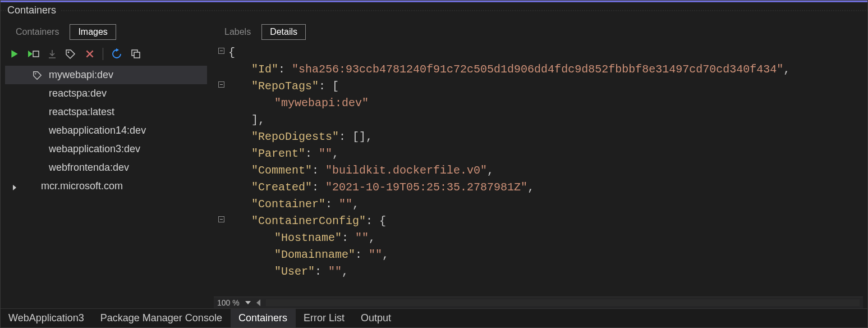 The height and width of the screenshot is (328, 868). I want to click on run-new-window-icon, so click(34, 54).